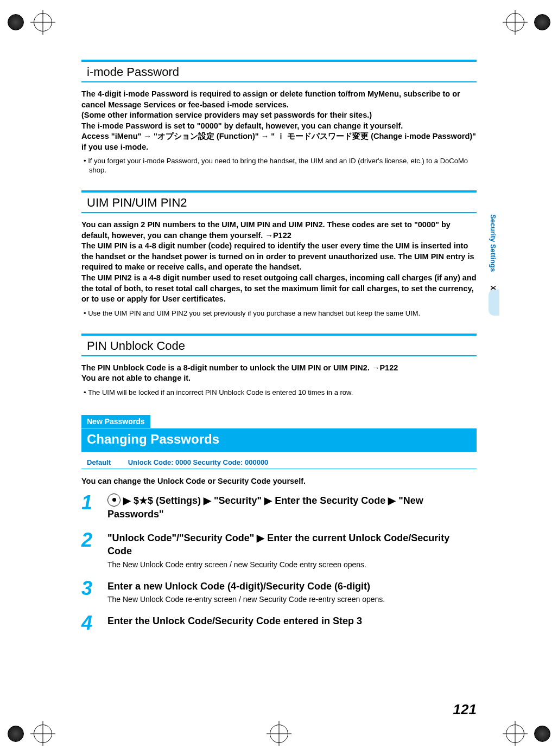  Describe the element at coordinates (99, 462) in the screenshot. I see `default-label: Default` at that location.